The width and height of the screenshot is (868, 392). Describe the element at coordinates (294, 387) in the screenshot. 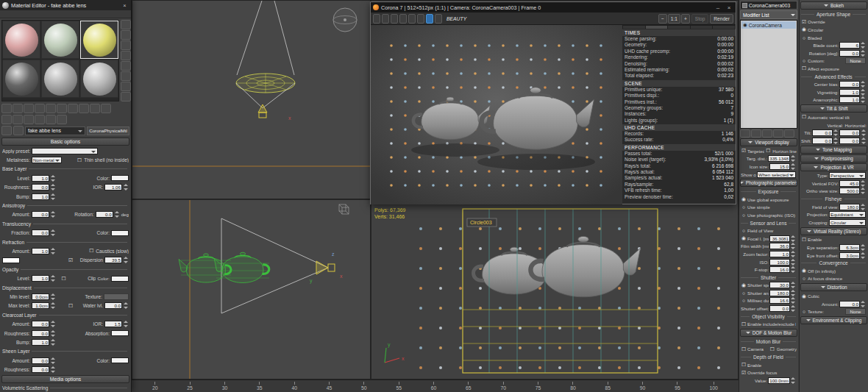

I see `timeline-tick: 40` at that location.